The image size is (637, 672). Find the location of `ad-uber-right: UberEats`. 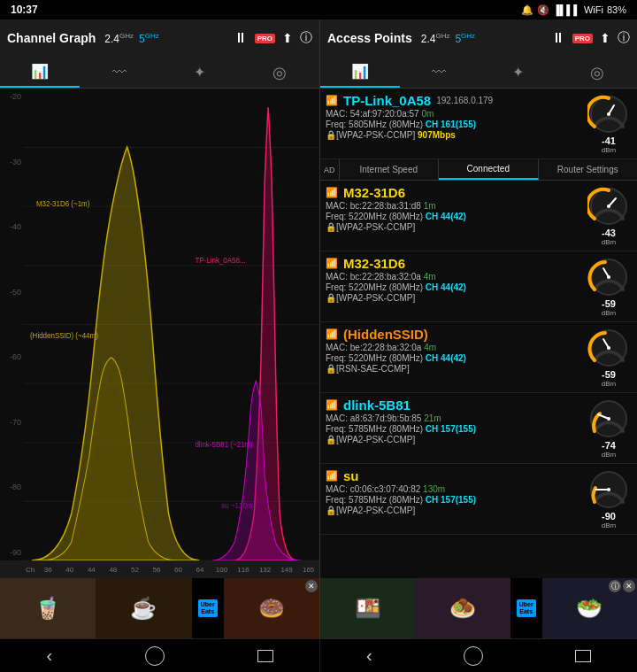

ad-uber-right: UberEats is located at coordinates (526, 608).